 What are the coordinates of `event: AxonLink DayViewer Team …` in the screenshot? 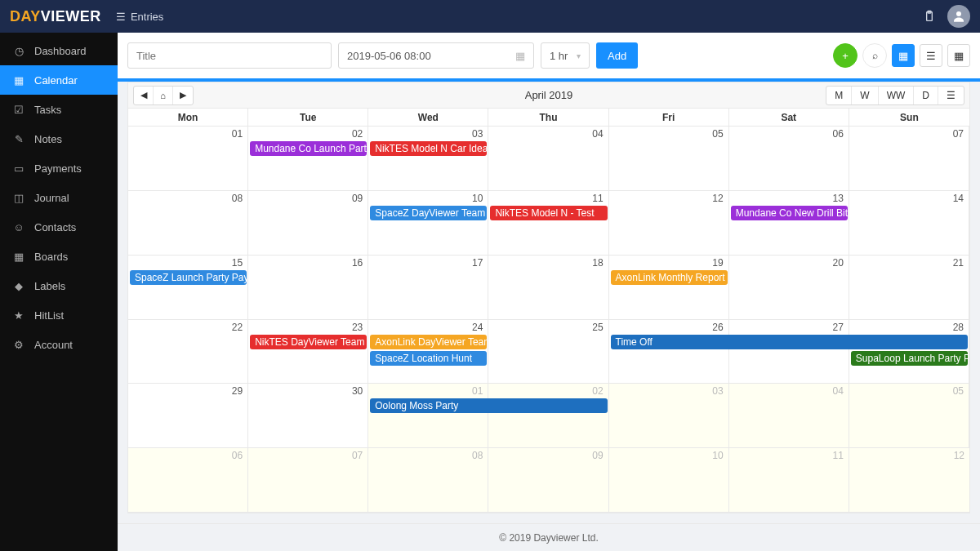 It's located at (428, 342).